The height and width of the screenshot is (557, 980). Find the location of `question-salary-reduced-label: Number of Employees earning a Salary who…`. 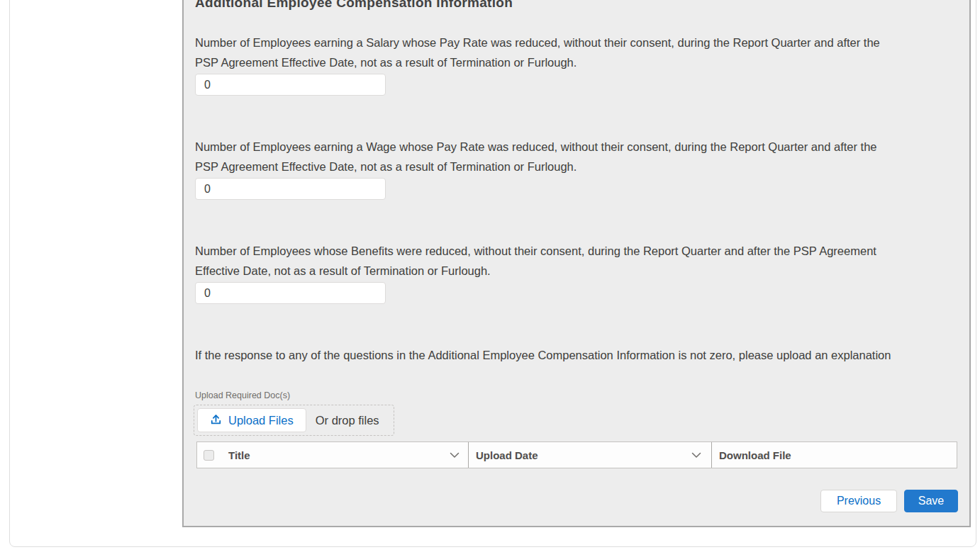

question-salary-reduced-label: Number of Employees earning a Salary who… is located at coordinates (547, 52).